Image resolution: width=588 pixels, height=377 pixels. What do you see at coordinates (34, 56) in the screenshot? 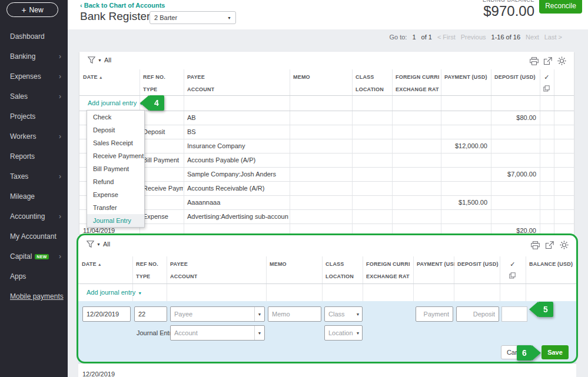
I see `sidebar-item-banking: Banking›` at bounding box center [34, 56].